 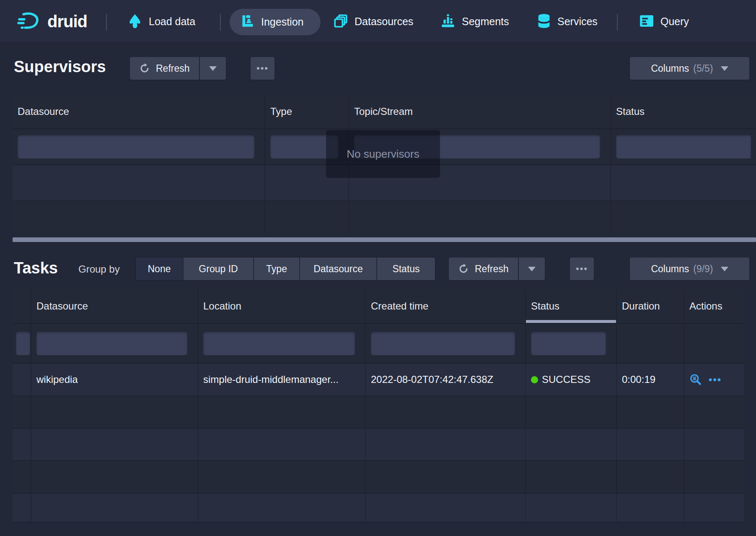 I want to click on tasks-refresh-caret-button, so click(x=532, y=269).